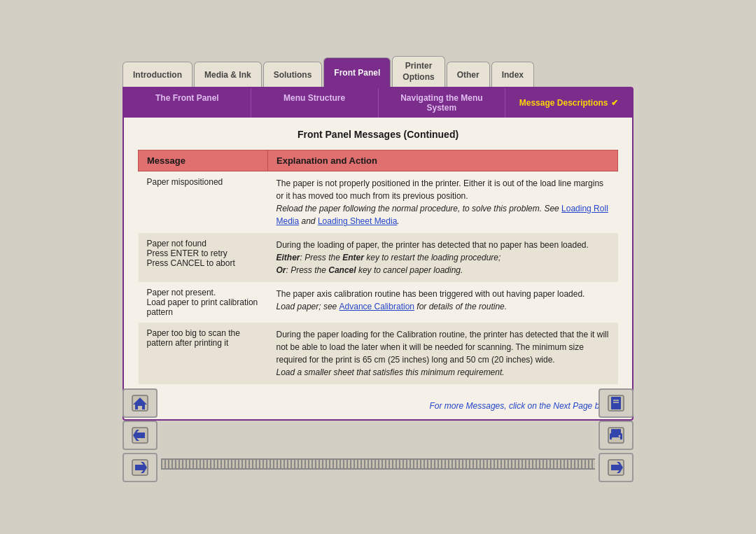  Describe the element at coordinates (378, 258) in the screenshot. I see `table-row: Paper not foundPress ENTER to retryPress…` at that location.